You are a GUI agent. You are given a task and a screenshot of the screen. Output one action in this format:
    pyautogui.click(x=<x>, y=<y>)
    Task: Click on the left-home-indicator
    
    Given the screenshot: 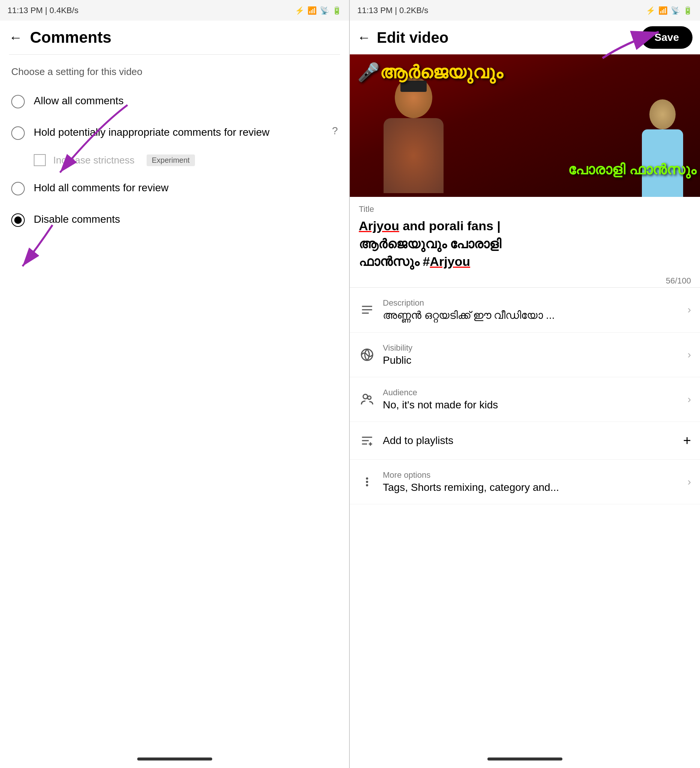 What is the action you would take?
    pyautogui.click(x=174, y=759)
    